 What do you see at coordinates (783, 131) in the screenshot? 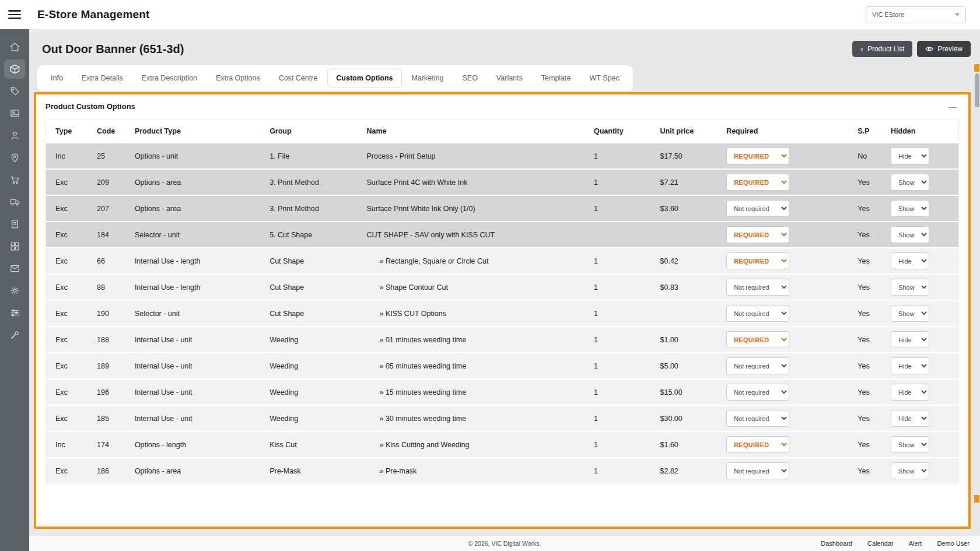
I see `column-header-required: Required` at bounding box center [783, 131].